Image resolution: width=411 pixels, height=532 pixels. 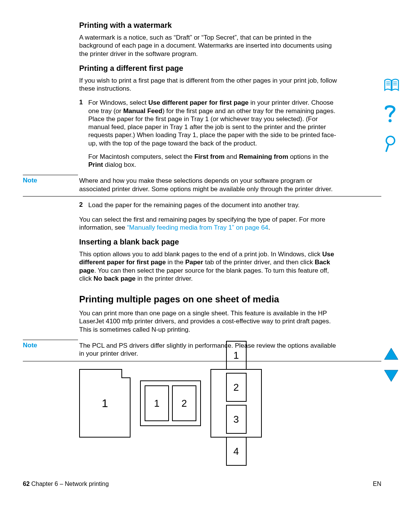 I want to click on note-body: The PCL and PS drivers differ slightly i…, so click(x=209, y=350).